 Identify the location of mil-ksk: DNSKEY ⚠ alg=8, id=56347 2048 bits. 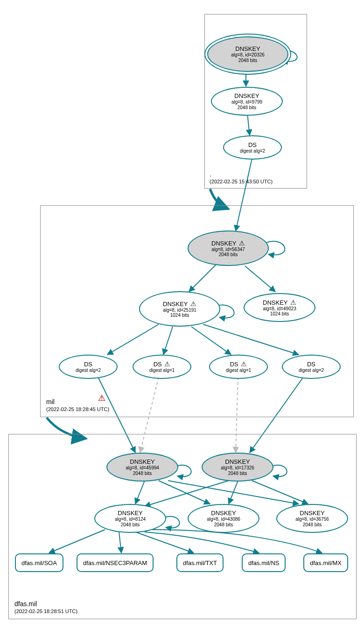
(228, 248).